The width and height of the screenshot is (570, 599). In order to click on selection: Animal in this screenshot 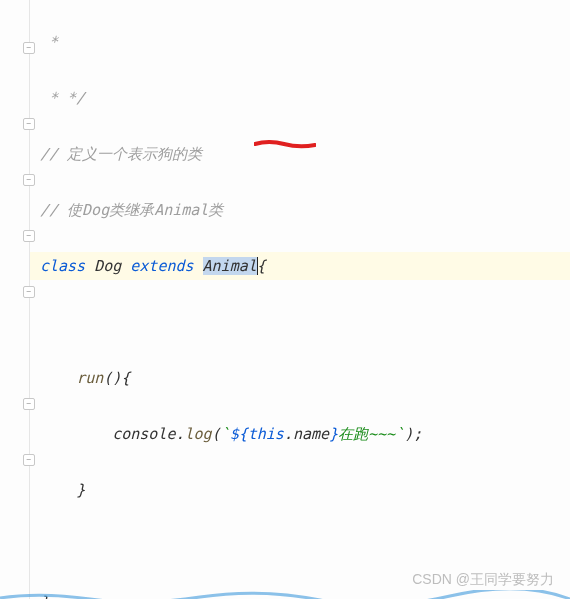, I will do `click(230, 266)`.